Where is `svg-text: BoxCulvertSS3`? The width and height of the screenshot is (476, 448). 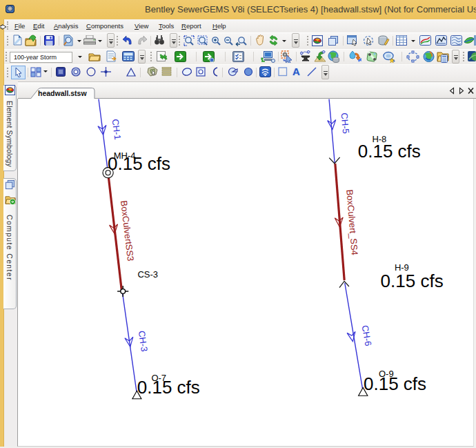
svg-text: BoxCulvertSS3 is located at coordinates (127, 231).